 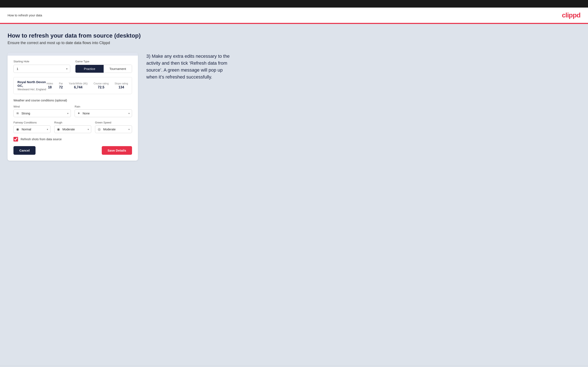 What do you see at coordinates (78, 83) in the screenshot?
I see `yards-label: Yards/White (M))` at bounding box center [78, 83].